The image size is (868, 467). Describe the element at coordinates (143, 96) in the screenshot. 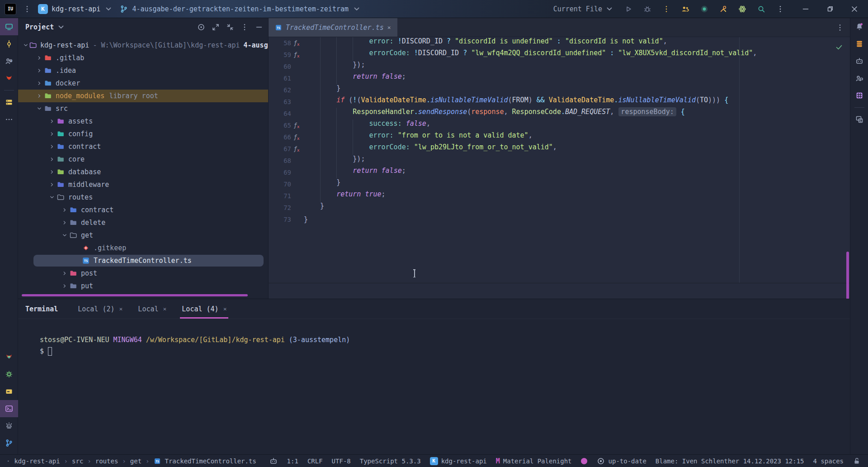

I see `tree-item-node_modules: node_moduleslibrary root` at that location.